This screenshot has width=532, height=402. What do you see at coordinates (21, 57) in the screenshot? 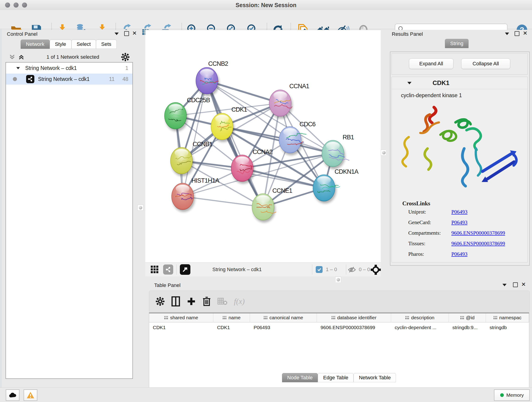
I see `expand-all-icon` at bounding box center [21, 57].